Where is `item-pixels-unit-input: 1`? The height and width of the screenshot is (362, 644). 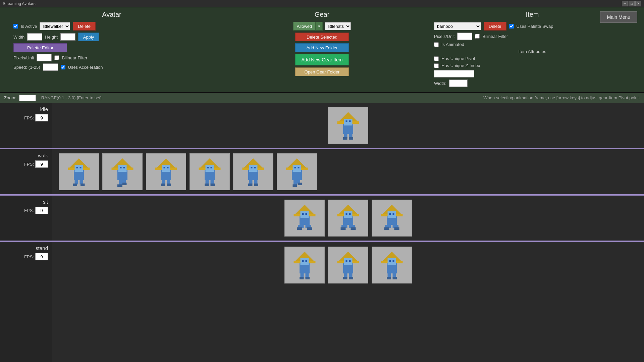
item-pixels-unit-input: 1 is located at coordinates (465, 36).